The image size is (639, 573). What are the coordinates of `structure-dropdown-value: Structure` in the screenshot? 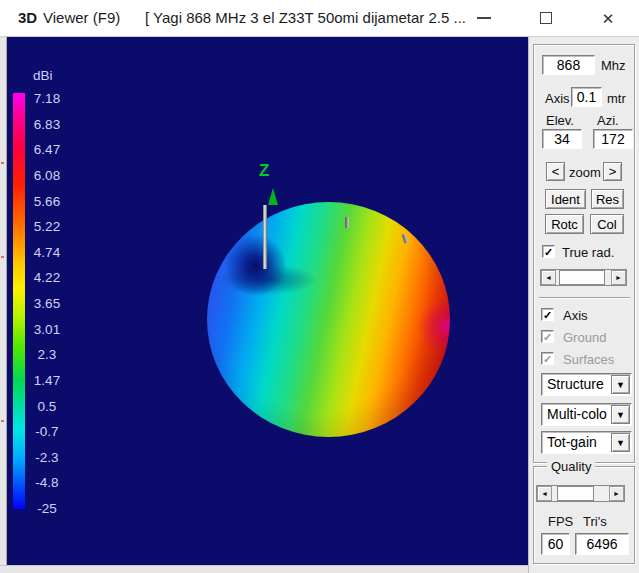 It's located at (576, 384).